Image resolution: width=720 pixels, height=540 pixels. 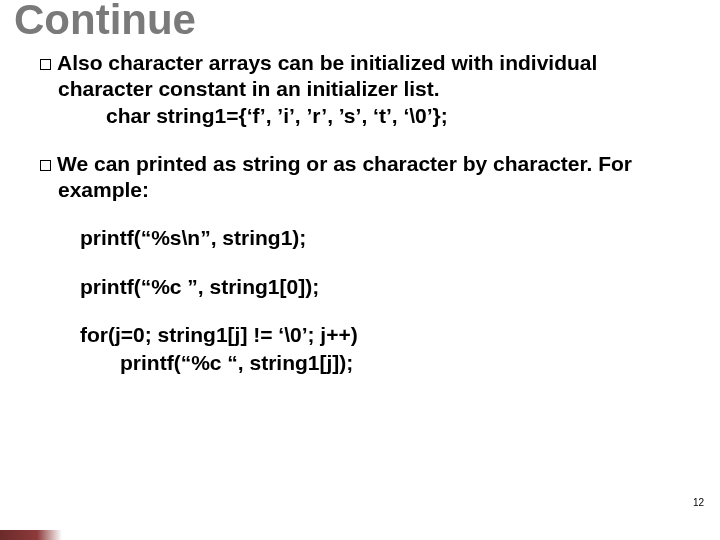 What do you see at coordinates (369, 116) in the screenshot?
I see `p1-code-line: char string1={‘f’, ’i’, ’r’, ’s’, ‘t’, ‘…` at bounding box center [369, 116].